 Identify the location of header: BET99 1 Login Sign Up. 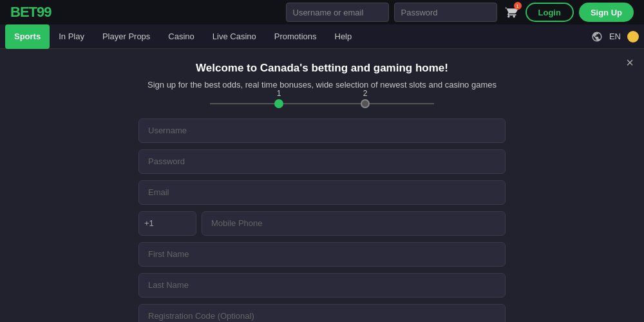
(322, 12).